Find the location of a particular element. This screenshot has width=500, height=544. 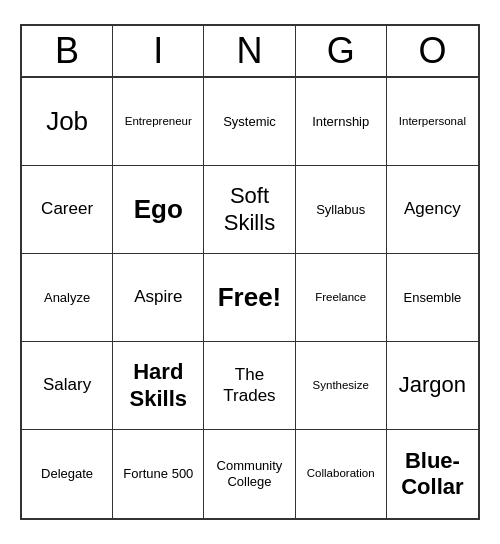

bingo-header: BINGO is located at coordinates (250, 52).